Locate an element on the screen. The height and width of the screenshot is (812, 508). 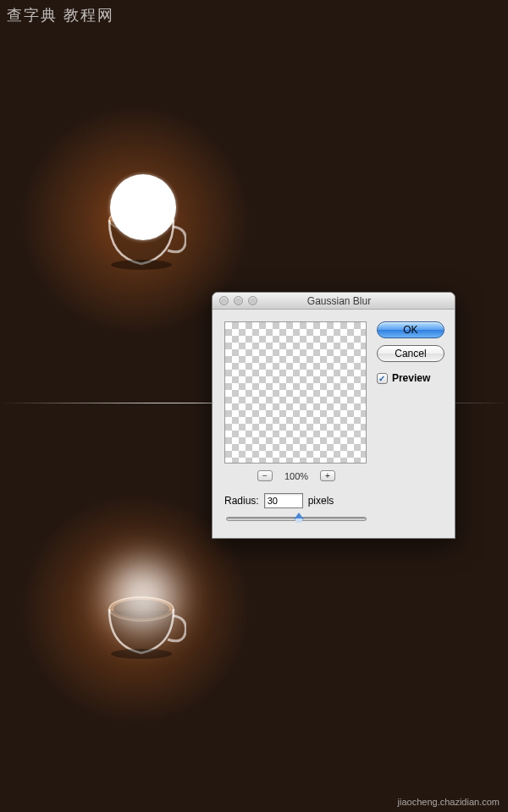
radius-row: Radius: pixels is located at coordinates (296, 501).